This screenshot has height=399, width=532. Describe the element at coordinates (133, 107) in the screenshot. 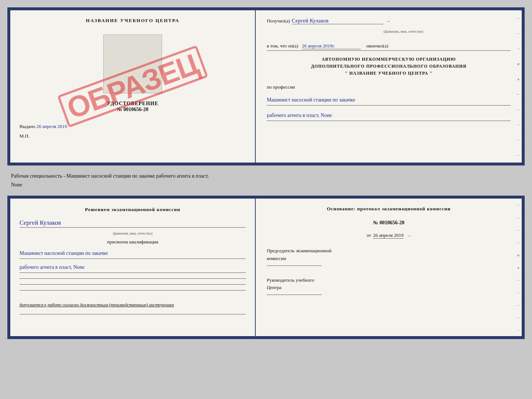

I see `udost-block: УДОСТОВЕРЕНИЕ № 0010656-20` at that location.